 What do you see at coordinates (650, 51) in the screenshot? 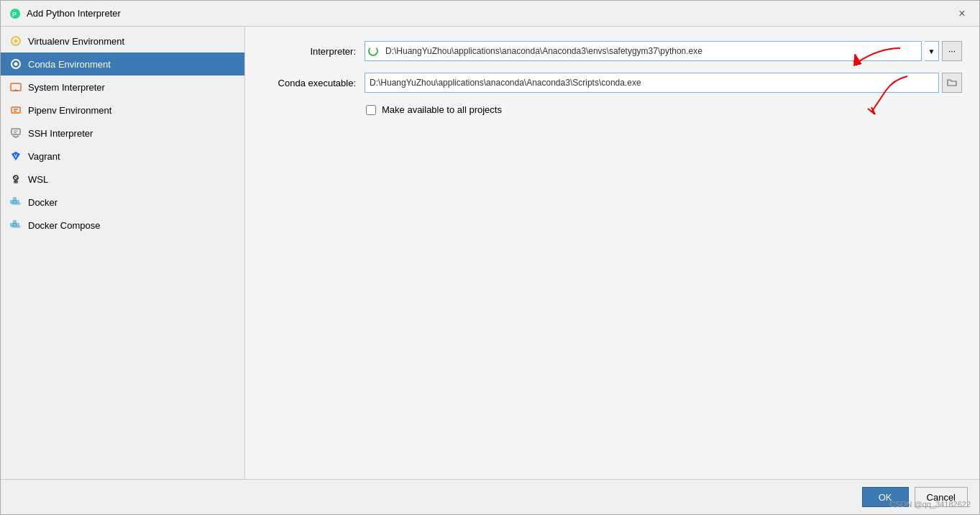
I see `interpreter-input` at bounding box center [650, 51].